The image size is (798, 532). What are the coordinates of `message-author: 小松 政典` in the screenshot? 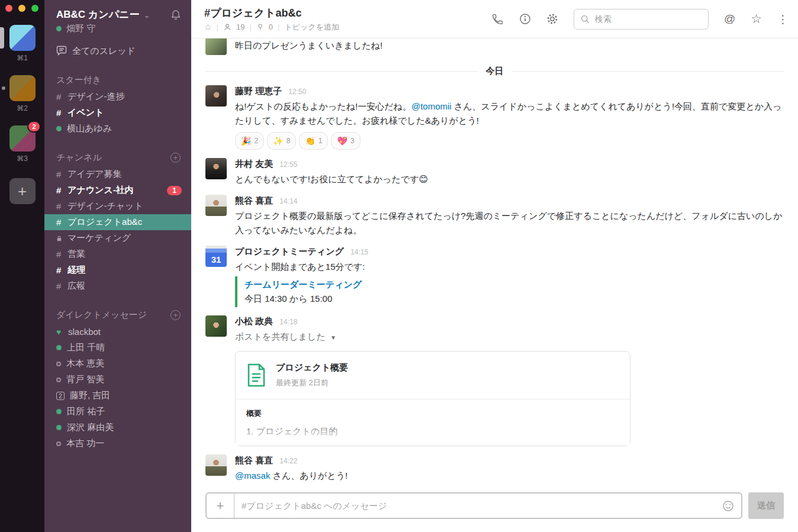 It's located at (254, 321).